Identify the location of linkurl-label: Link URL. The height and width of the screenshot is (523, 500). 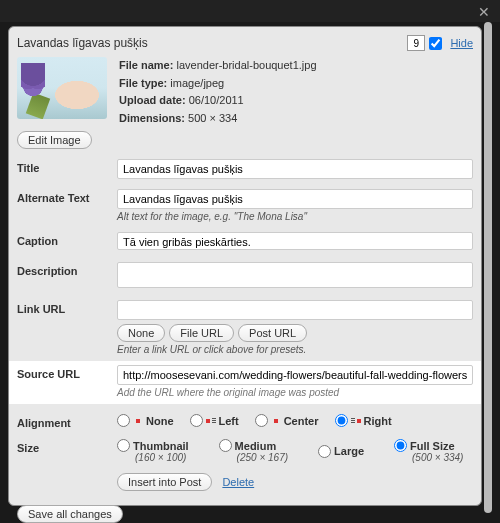
(67, 308).